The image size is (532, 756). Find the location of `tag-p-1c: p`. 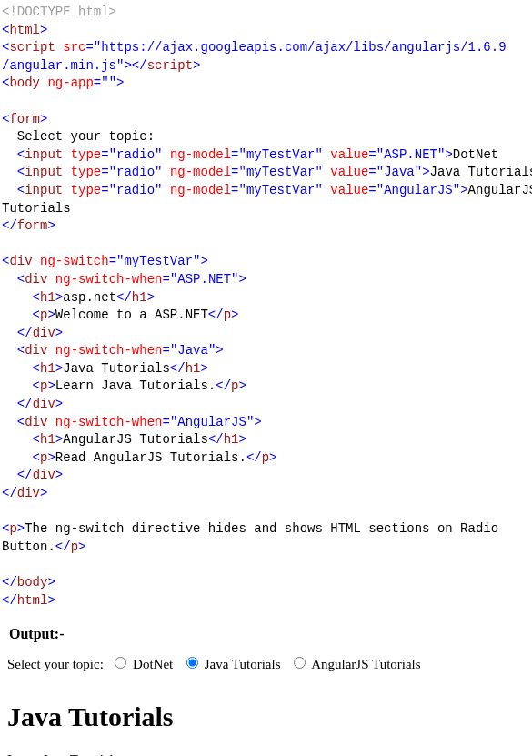

tag-p-1c: p is located at coordinates (227, 315).